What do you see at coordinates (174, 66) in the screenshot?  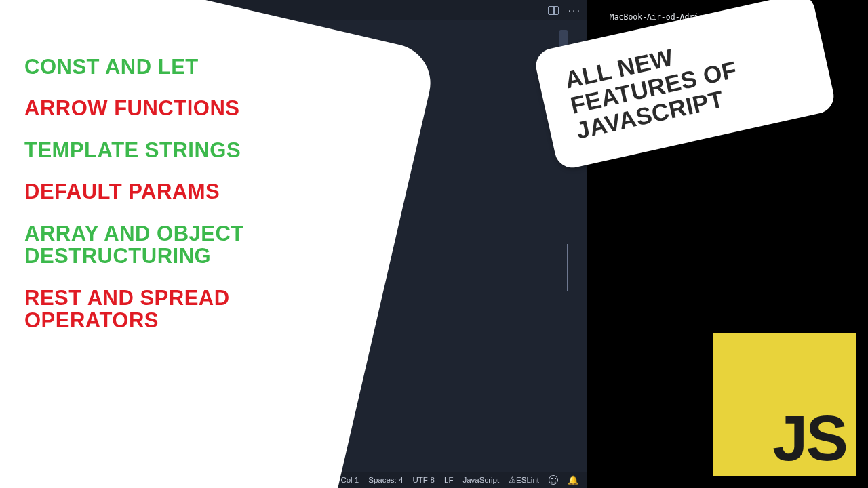 I see `feature-const-let: CONST AND LET` at bounding box center [174, 66].